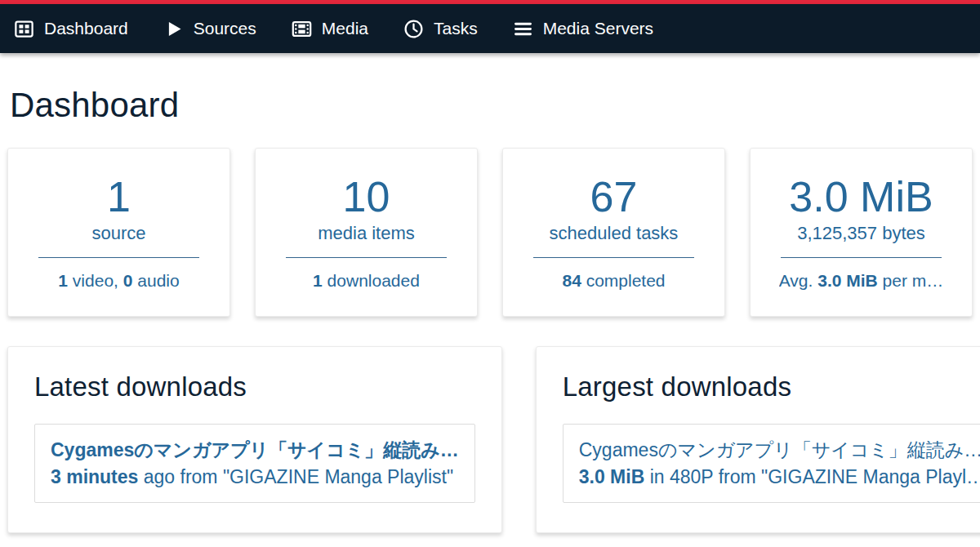  What do you see at coordinates (771, 464) in the screenshot?
I see `download-item: Cygamesのマンガアプリ「サイコミ」縦読み… 3.0 MiB in 480P…` at bounding box center [771, 464].